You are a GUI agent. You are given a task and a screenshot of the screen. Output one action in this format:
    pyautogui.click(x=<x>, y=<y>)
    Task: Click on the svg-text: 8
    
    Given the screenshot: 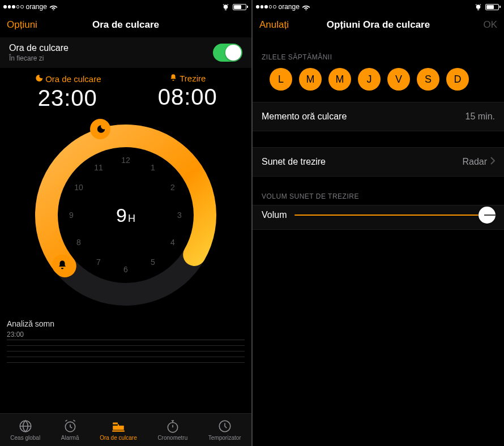 What is the action you would take?
    pyautogui.click(x=79, y=242)
    